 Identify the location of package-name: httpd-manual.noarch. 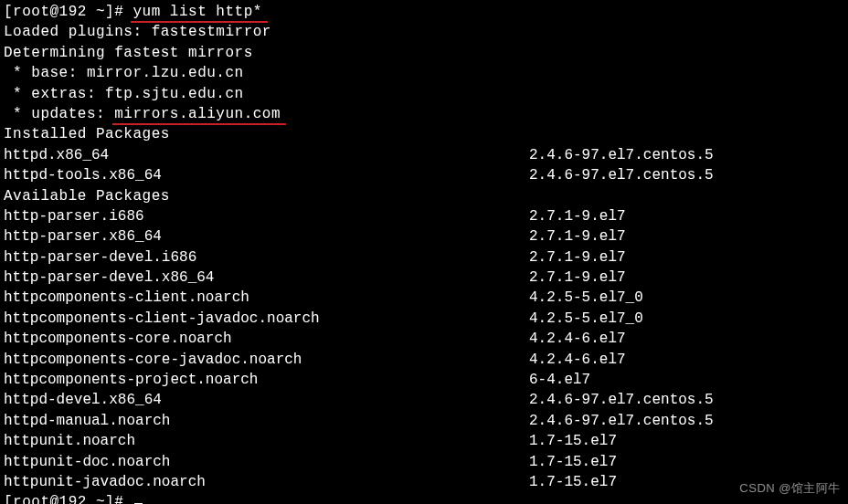
(267, 421).